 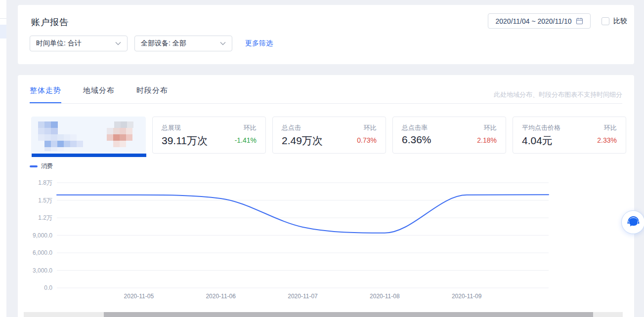 What do you see at coordinates (259, 43) in the screenshot?
I see `more-filters-link: 更多筛选` at bounding box center [259, 43].